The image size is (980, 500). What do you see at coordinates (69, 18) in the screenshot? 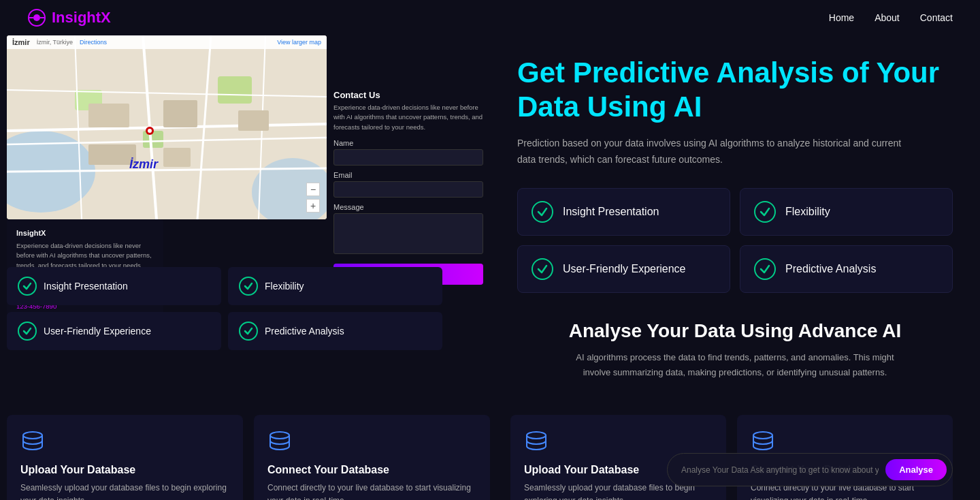
I see `logo: InsightX` at bounding box center [69, 18].